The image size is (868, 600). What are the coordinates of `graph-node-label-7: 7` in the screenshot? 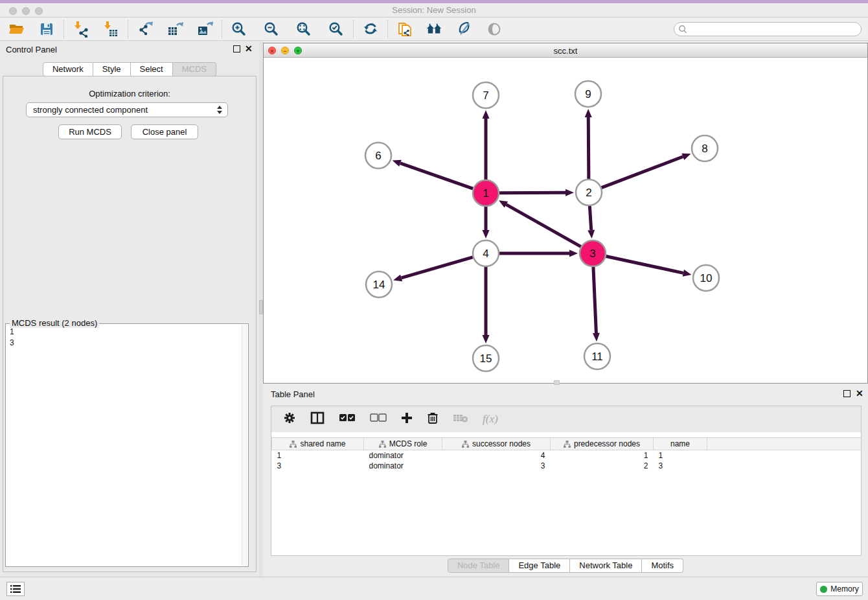 It's located at (486, 96).